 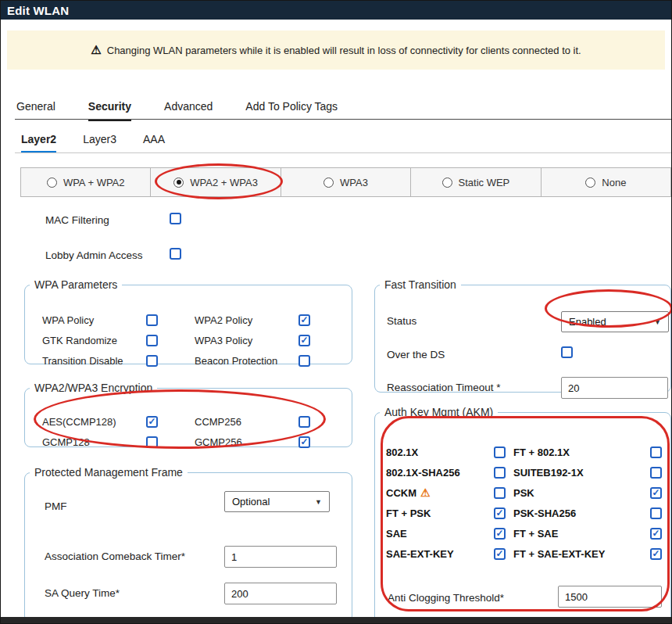 What do you see at coordinates (188, 360) in the screenshot?
I see `wpa-parameters-row: Transition Disable Beacon Protection` at bounding box center [188, 360].